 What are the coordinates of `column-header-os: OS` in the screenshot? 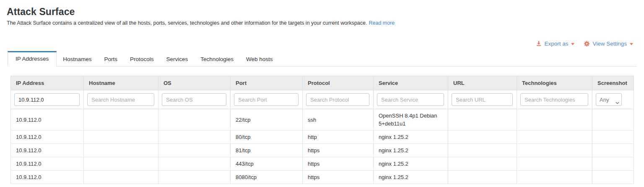 It's located at (195, 83).